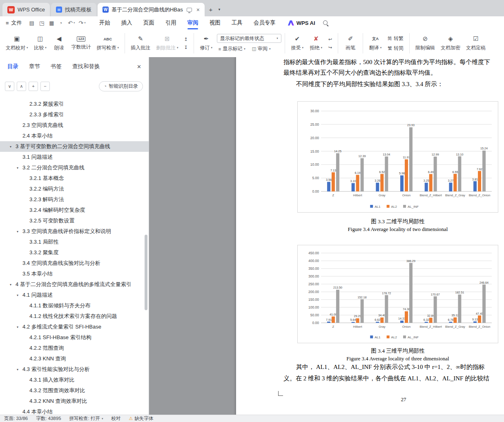  What do you see at coordinates (81, 43) in the screenshot?
I see `word-count-button: 123字数统计` at bounding box center [81, 43].